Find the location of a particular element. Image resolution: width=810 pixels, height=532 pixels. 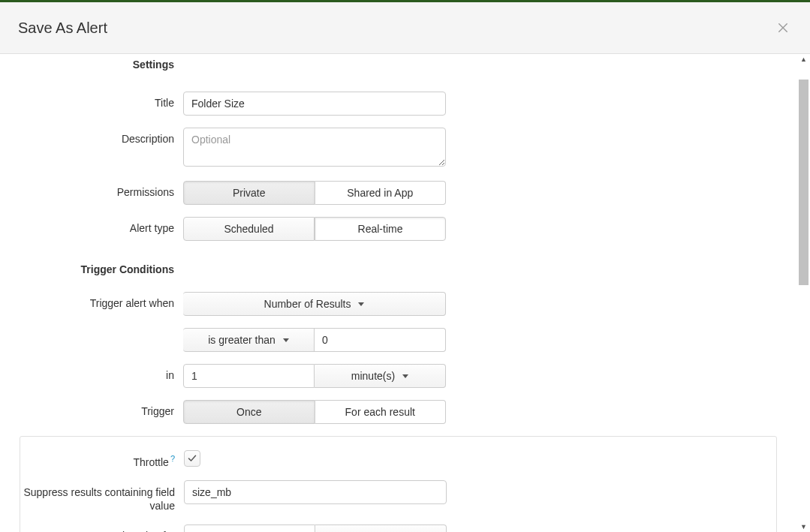

window-unit-dropdown: minute(s) is located at coordinates (380, 376).